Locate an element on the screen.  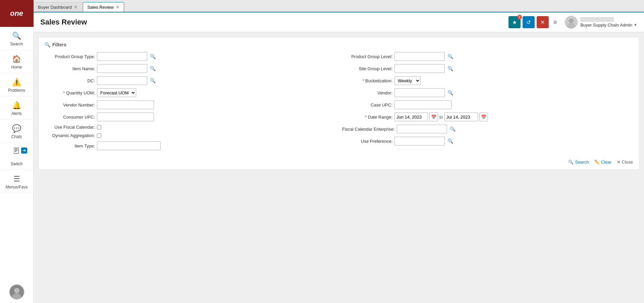
tab-sales-review-close: ✕ is located at coordinates (118, 7).